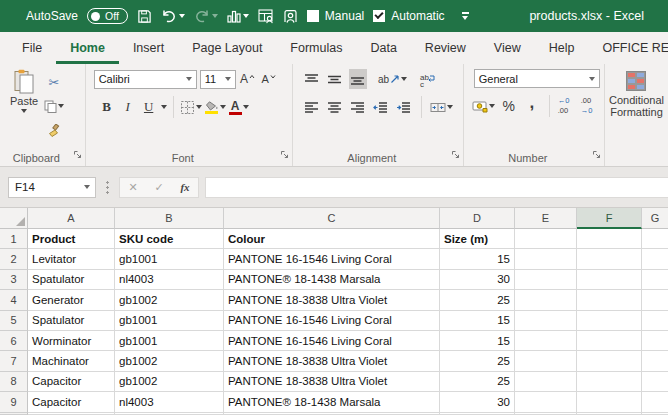 The image size is (668, 415). I want to click on bottom-align-button, so click(358, 79).